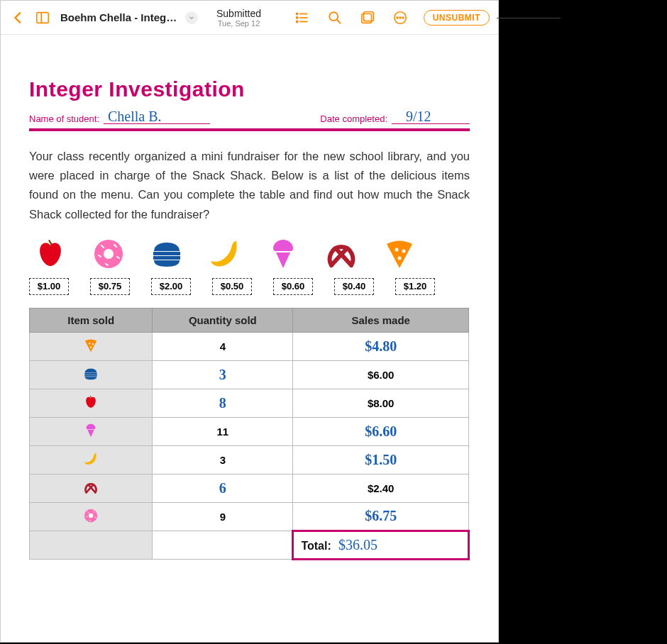  Describe the element at coordinates (232, 287) in the screenshot. I see `banana-price: $0.50` at that location.